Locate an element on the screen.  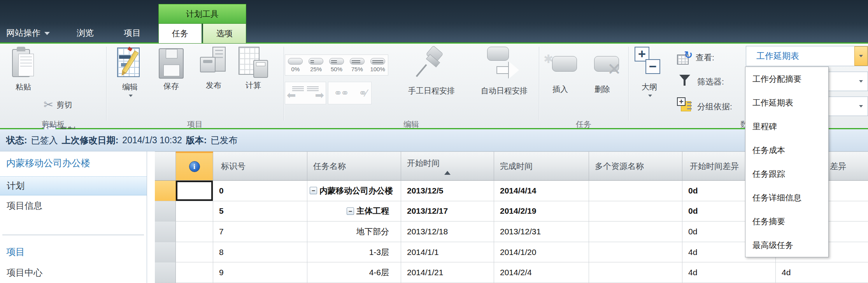
grid-cell-finish: 2013/12/31 is located at coordinates (542, 232).